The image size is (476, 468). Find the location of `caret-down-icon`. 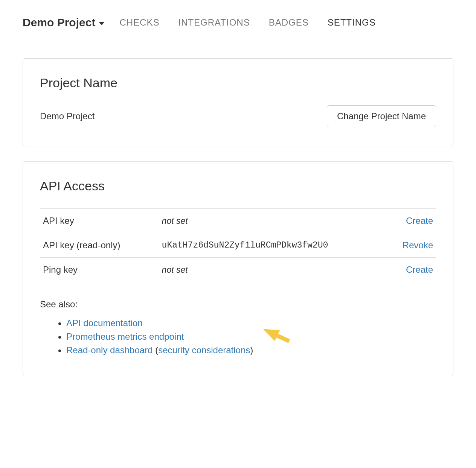

caret-down-icon is located at coordinates (102, 24).